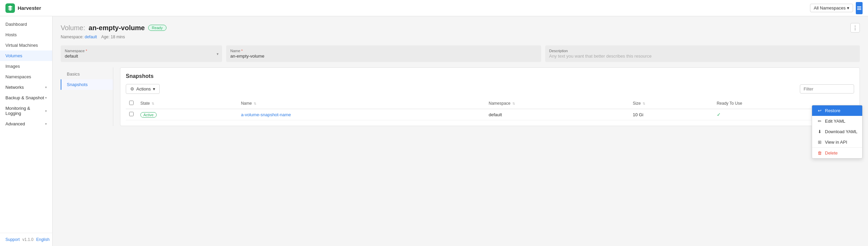 The width and height of the screenshot is (868, 246). Describe the element at coordinates (91, 37) in the screenshot. I see `namespace-meta-link: default` at that location.